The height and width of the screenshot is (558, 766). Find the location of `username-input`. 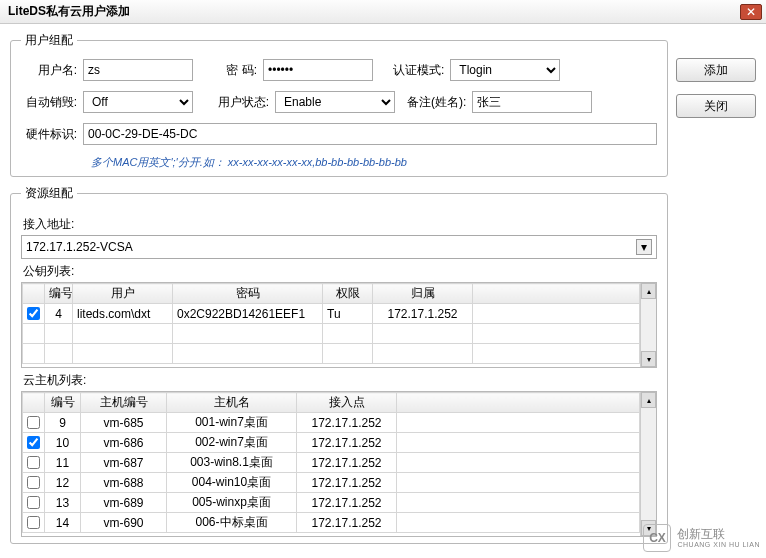

username-input is located at coordinates (138, 70).